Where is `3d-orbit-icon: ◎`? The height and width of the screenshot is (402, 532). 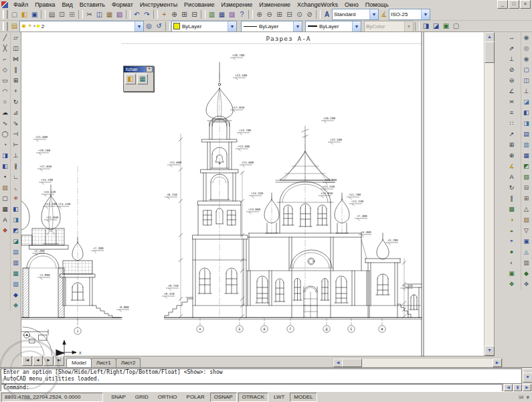 3d-orbit-icon: ◎ is located at coordinates (526, 48).